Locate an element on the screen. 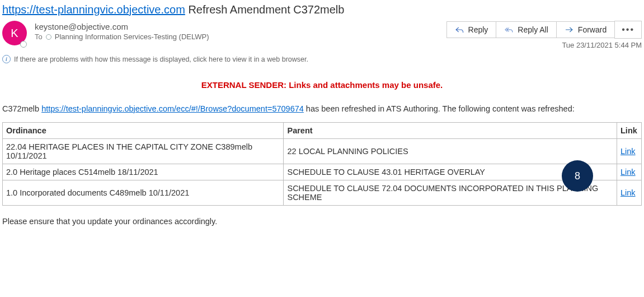  footer-note: Please ensure that you update your ordin… is located at coordinates (322, 216).